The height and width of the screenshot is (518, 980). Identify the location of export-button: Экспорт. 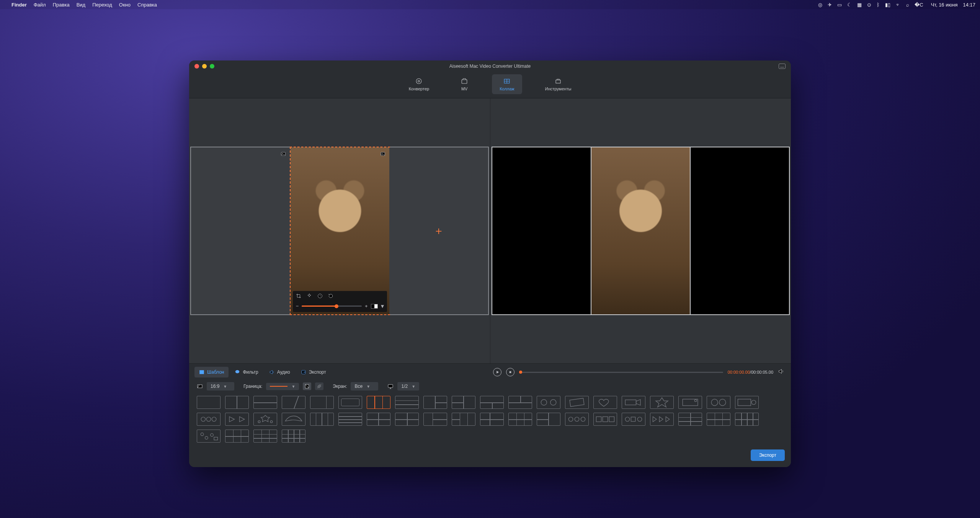
(768, 455).